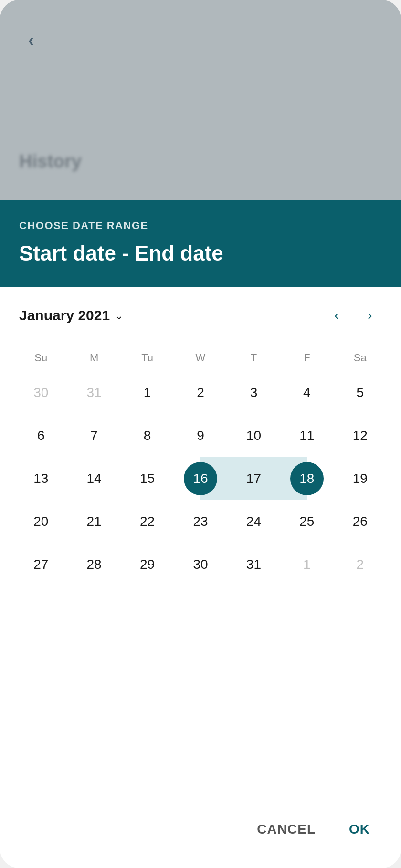 The image size is (401, 868). I want to click on calendar-day: 25, so click(306, 522).